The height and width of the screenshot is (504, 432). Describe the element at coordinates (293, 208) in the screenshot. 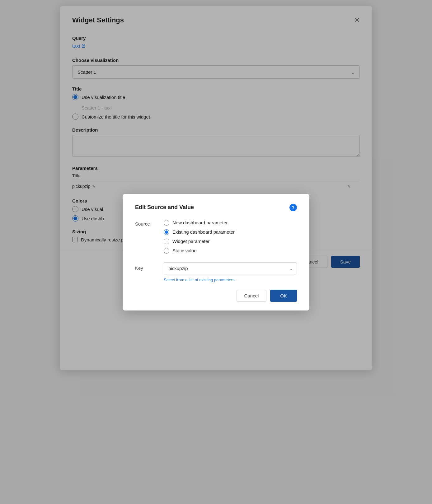

I see `help-icon: ?` at that location.